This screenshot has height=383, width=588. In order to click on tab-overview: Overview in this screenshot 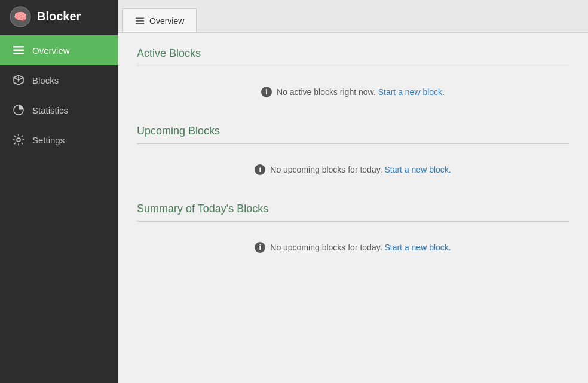, I will do `click(160, 20)`.